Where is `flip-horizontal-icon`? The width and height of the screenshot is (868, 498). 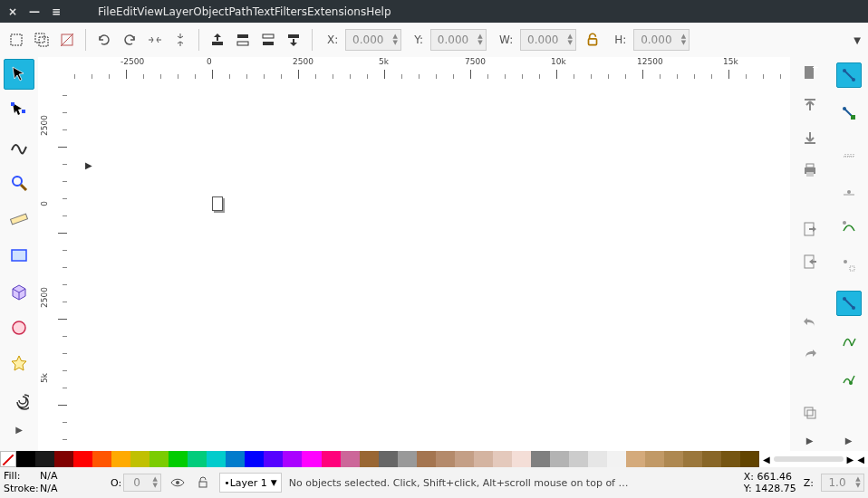
flip-horizontal-icon is located at coordinates (155, 40).